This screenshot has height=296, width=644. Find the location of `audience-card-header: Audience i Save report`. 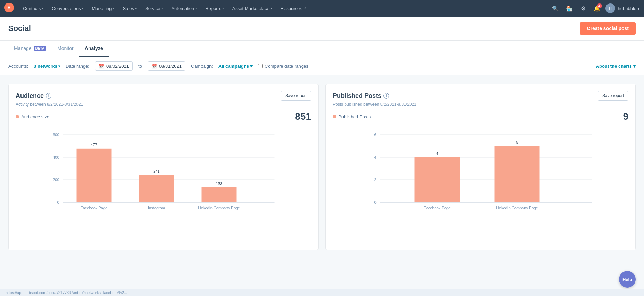

audience-card-header: Audience i Save report is located at coordinates (163, 96).